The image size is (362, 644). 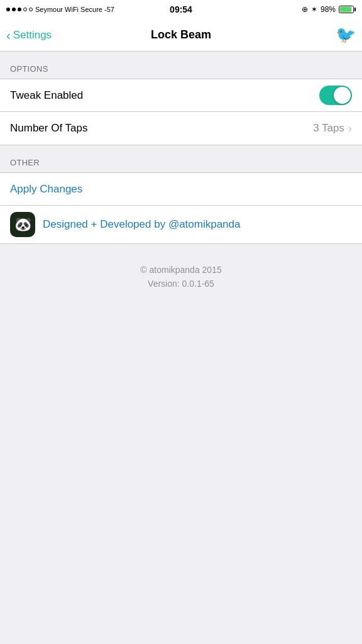 I want to click on other-list: Apply Changes 🐼 Designed + Developed by …, so click(x=181, y=208).